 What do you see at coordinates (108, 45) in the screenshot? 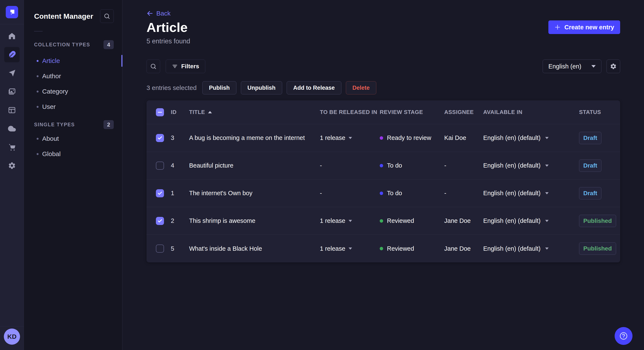
I see `collection-types-count-badge: 4` at bounding box center [108, 45].